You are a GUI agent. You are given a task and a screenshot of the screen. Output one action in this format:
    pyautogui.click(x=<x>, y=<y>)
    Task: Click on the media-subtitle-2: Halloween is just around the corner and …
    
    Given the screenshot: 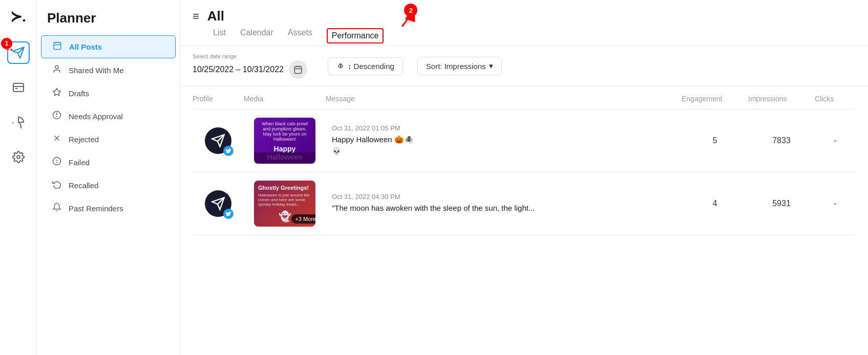 What is the action you would take?
    pyautogui.click(x=285, y=199)
    